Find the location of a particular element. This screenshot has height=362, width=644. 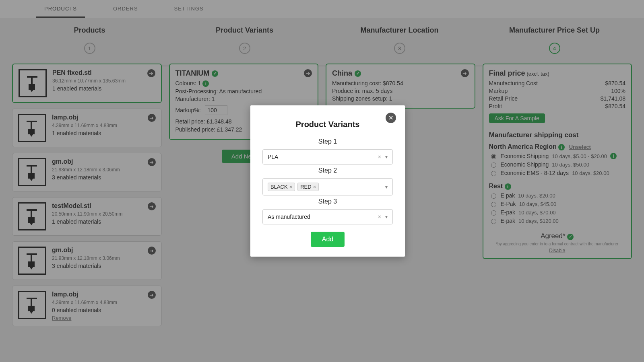

colour-chip: BLACK × is located at coordinates (281, 187).